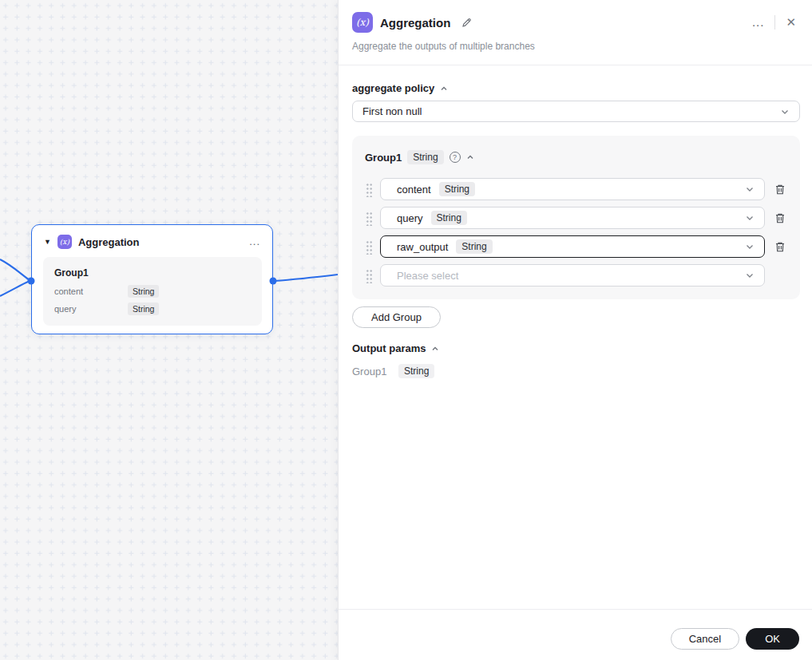 The height and width of the screenshot is (660, 812). What do you see at coordinates (389, 348) in the screenshot?
I see `output-params-label: Output params` at bounding box center [389, 348].